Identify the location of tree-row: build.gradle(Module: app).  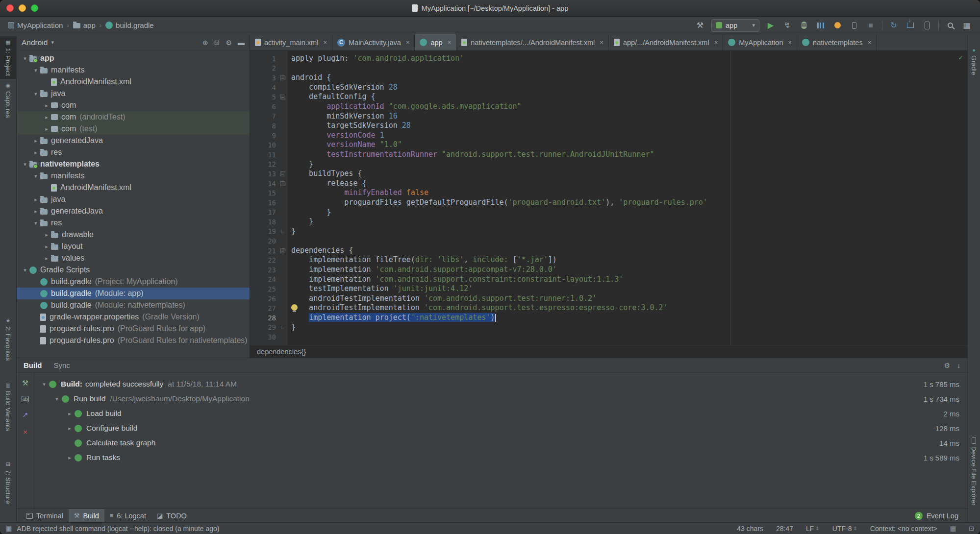
(133, 293).